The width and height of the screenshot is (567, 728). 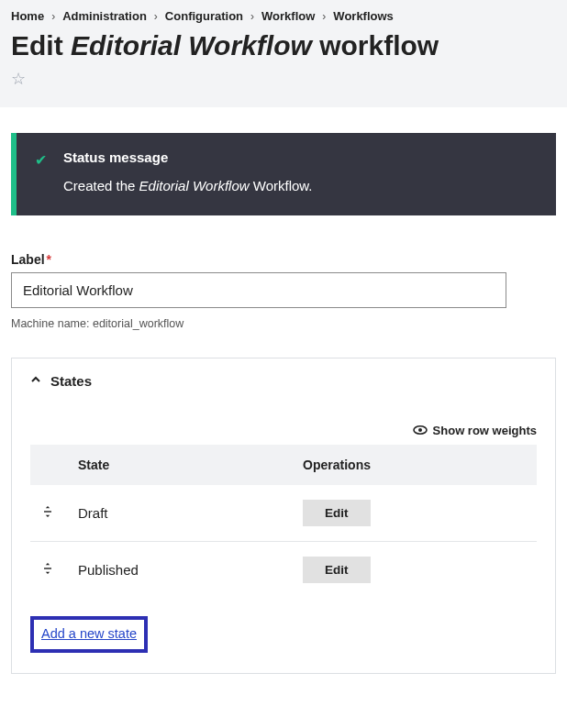 What do you see at coordinates (51, 324) in the screenshot?
I see `machine-name-label: Machine name:` at bounding box center [51, 324].